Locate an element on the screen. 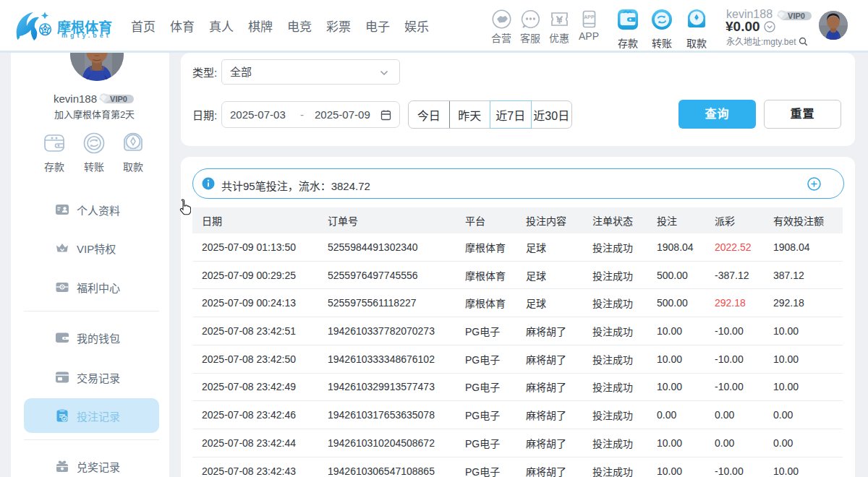 This screenshot has height=477, width=868. svg-text: APP is located at coordinates (589, 17).